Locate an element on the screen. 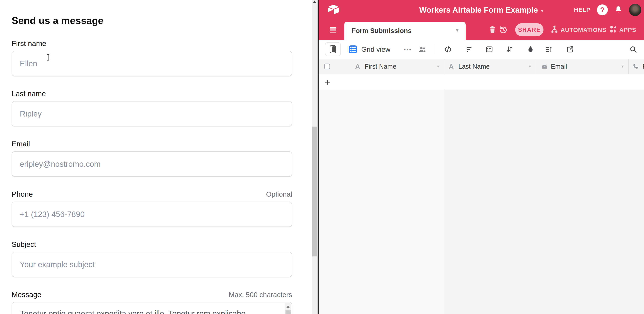 The height and width of the screenshot is (314, 644). sidebar-toggle-button is located at coordinates (333, 49).